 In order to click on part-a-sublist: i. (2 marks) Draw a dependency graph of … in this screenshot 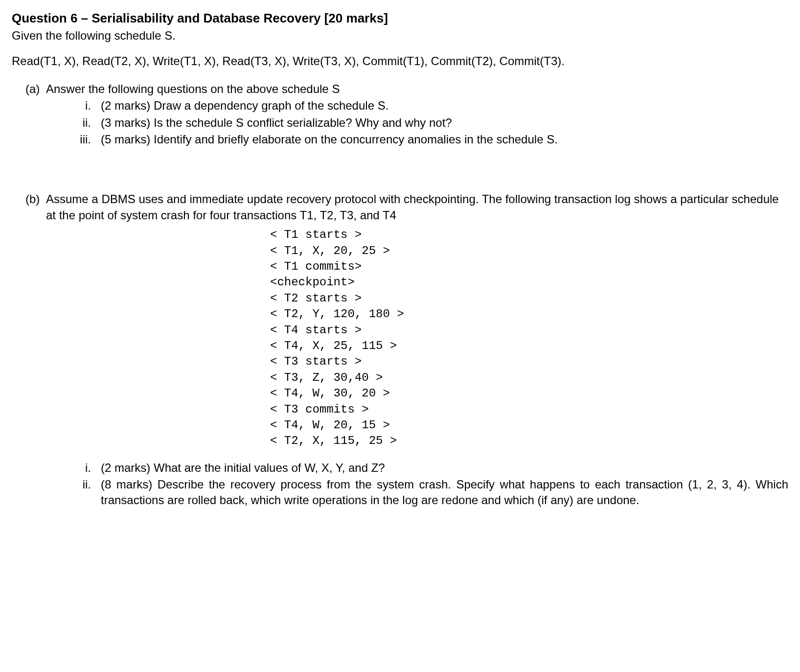, I will do `click(425, 122)`.